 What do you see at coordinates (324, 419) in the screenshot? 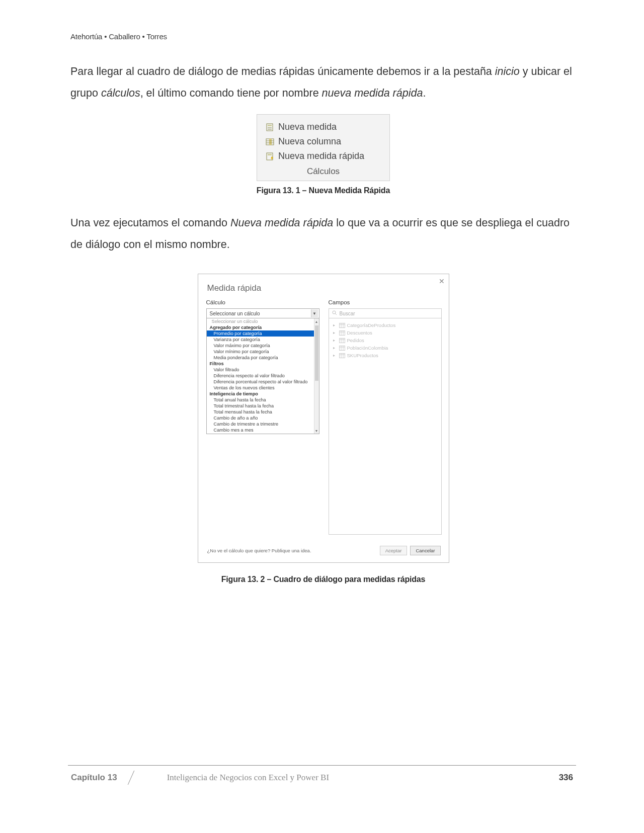
I see `quick-measure-dialog: ✕ Medida rápida Cálculo Seleccionar un c…` at bounding box center [324, 419].